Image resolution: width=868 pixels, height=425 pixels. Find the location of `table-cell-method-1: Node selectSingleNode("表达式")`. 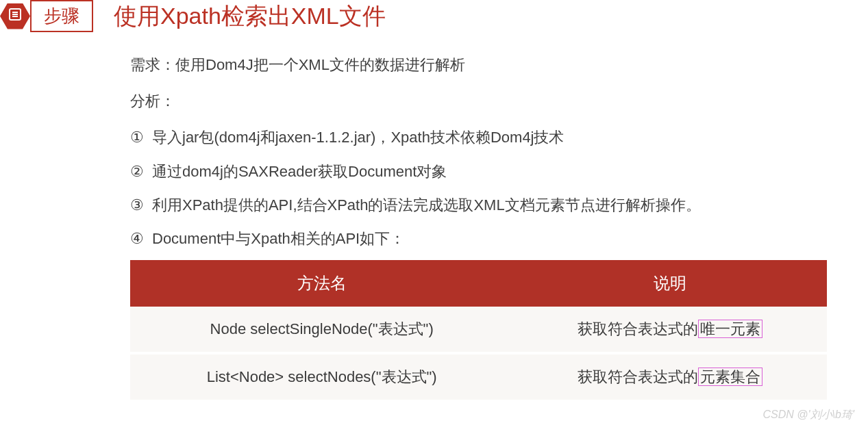

table-cell-method-1: Node selectSingleNode("表达式") is located at coordinates (322, 330).